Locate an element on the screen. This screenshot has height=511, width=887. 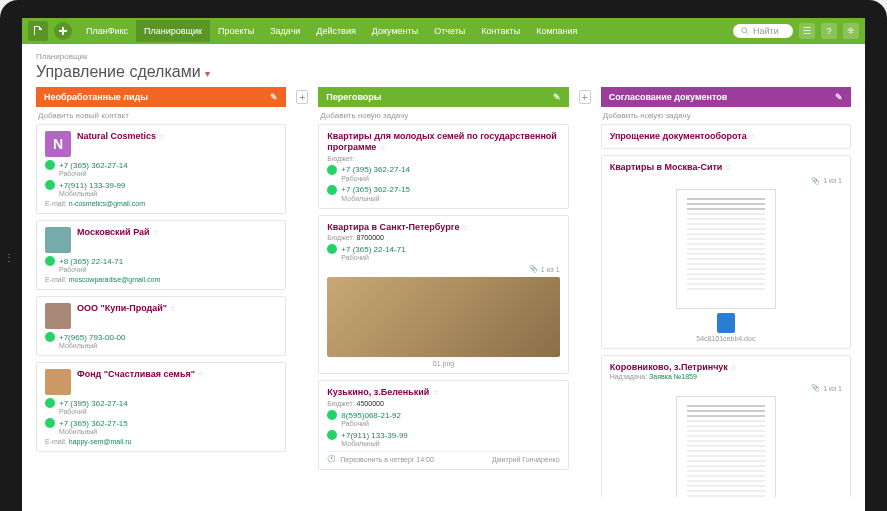
apps-icon: ⁜ is located at coordinates (851, 31).